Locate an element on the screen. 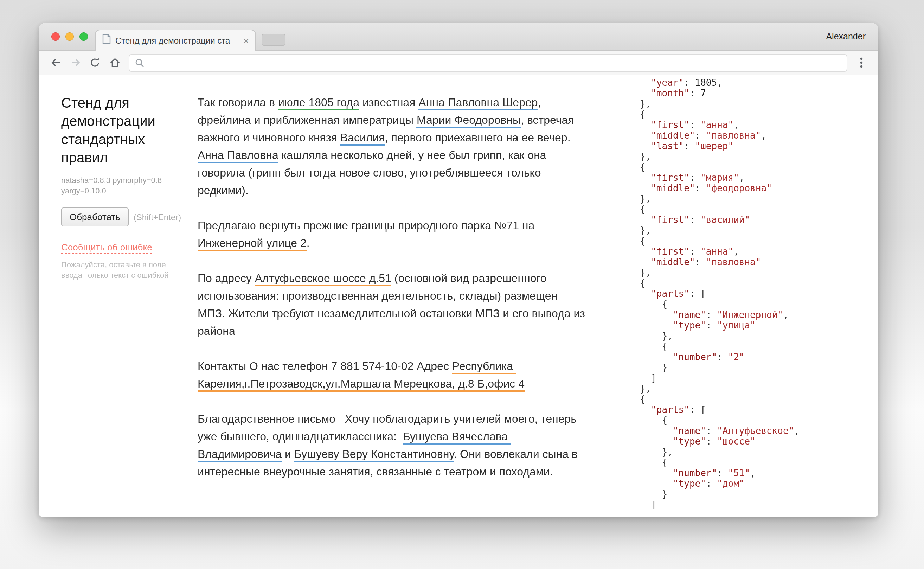  text-segment: Предлагаю вернуть прежние границы природ… is located at coordinates (368, 225).